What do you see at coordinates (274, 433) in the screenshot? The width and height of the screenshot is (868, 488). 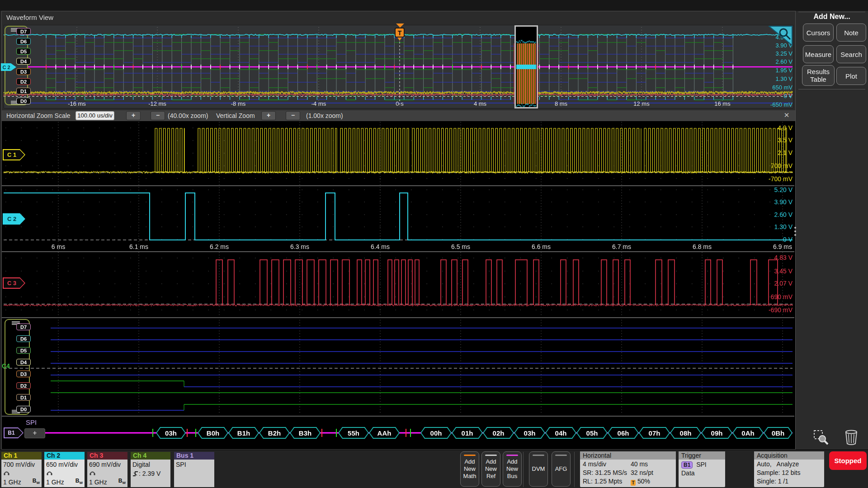 I see `bus-packet-value: B2h` at bounding box center [274, 433].